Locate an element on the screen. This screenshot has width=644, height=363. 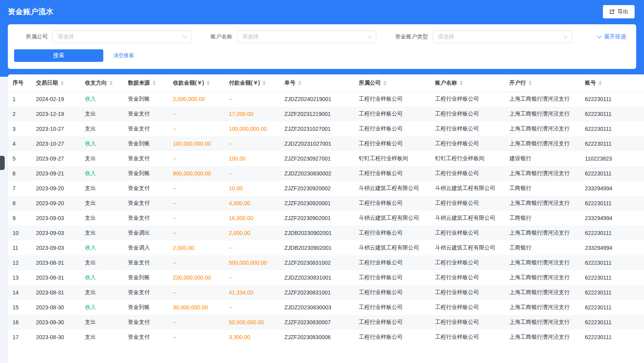
clear-search-link: 清空搜索 is located at coordinates (124, 56).